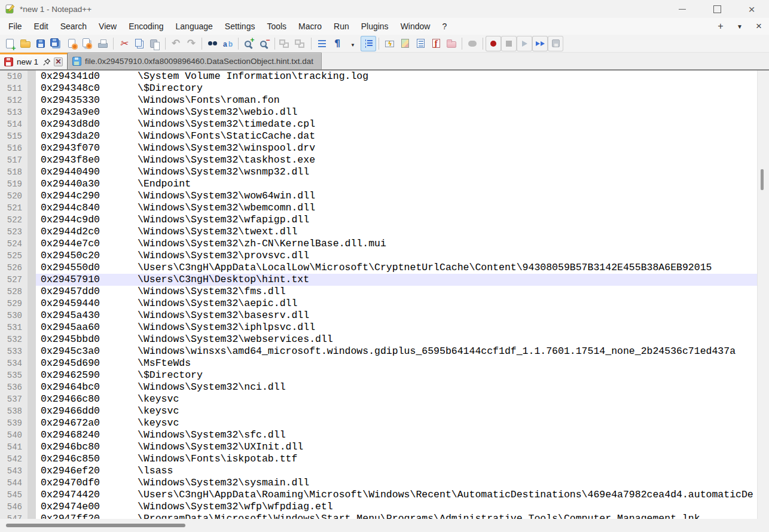 The image size is (769, 532). Describe the element at coordinates (379, 516) in the screenshot. I see `editor-line: 5470x2947ff20\ProgramData\Microsoft\Wind…` at that location.